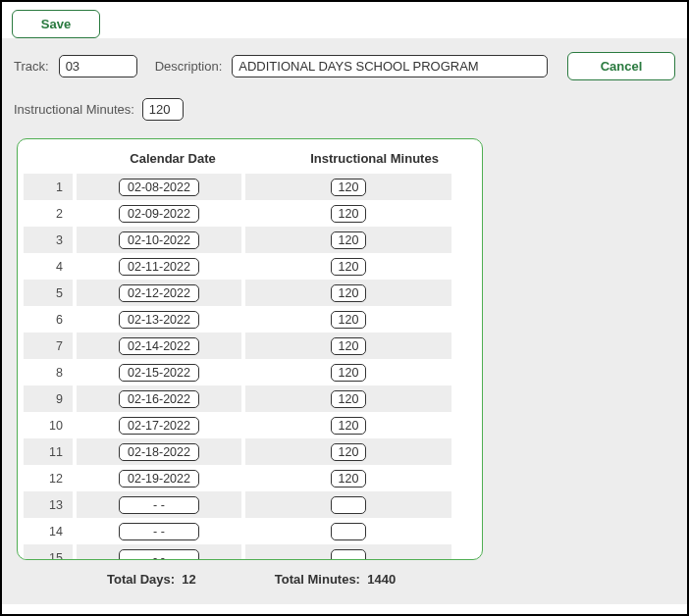  Describe the element at coordinates (251, 451) in the screenshot. I see `table-row: 11` at that location.